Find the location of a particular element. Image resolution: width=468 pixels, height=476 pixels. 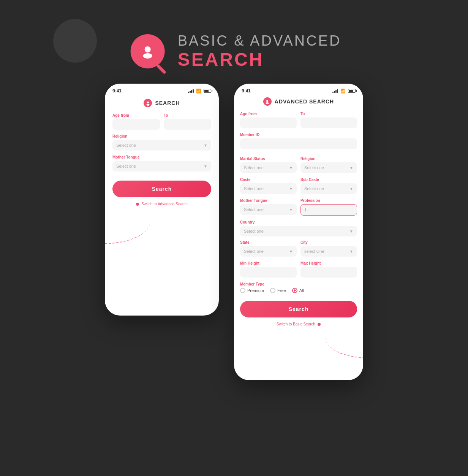

advanced-search-content: ADVANCED SEARCH Age from To Member ID is located at coordinates (299, 213).